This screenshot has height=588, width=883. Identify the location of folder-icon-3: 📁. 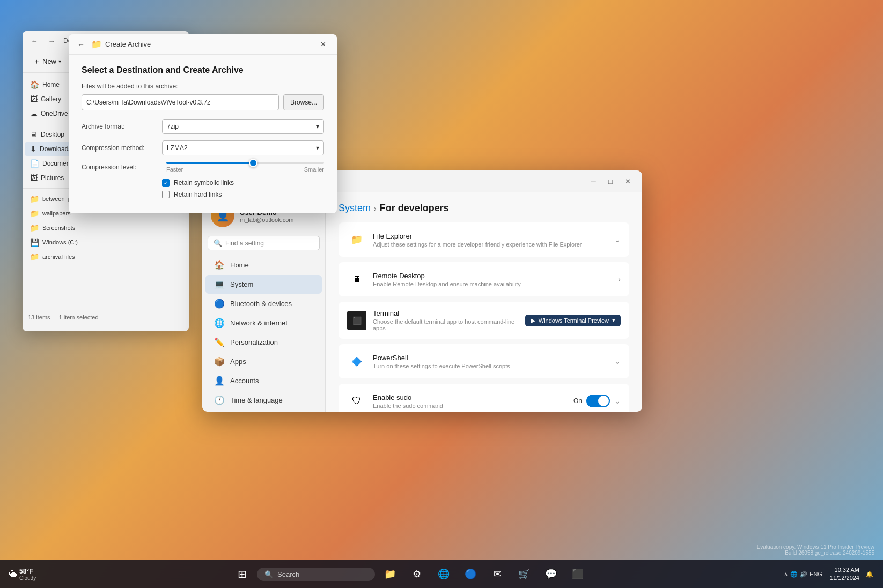
(34, 228).